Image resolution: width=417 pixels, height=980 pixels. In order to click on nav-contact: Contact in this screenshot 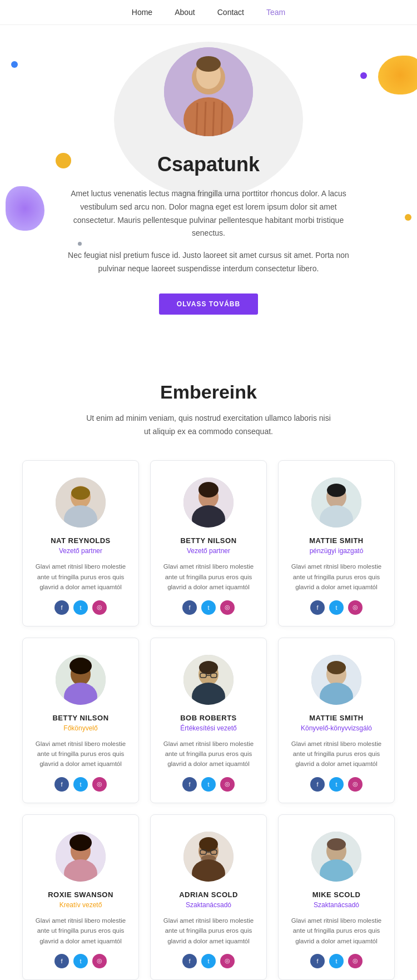, I will do `click(231, 12)`.